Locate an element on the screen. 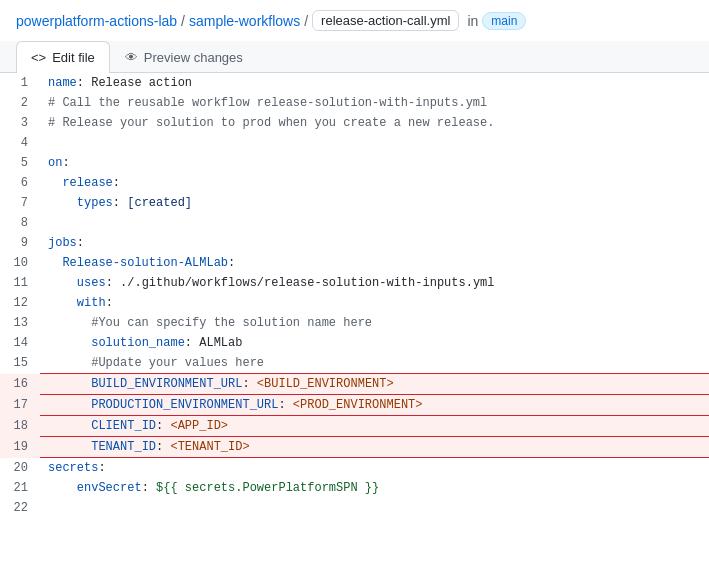  line-code: release: is located at coordinates (374, 183).